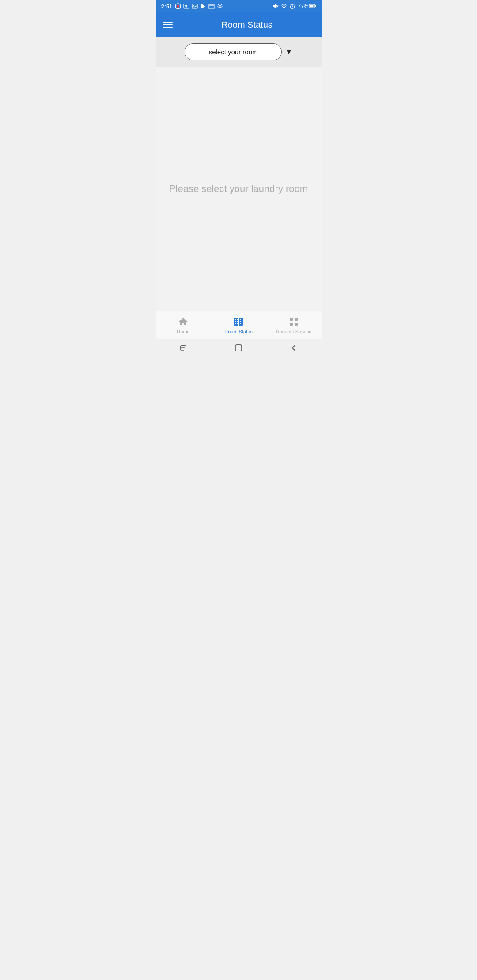 This screenshot has height=980, width=477. I want to click on home-icon, so click(183, 322).